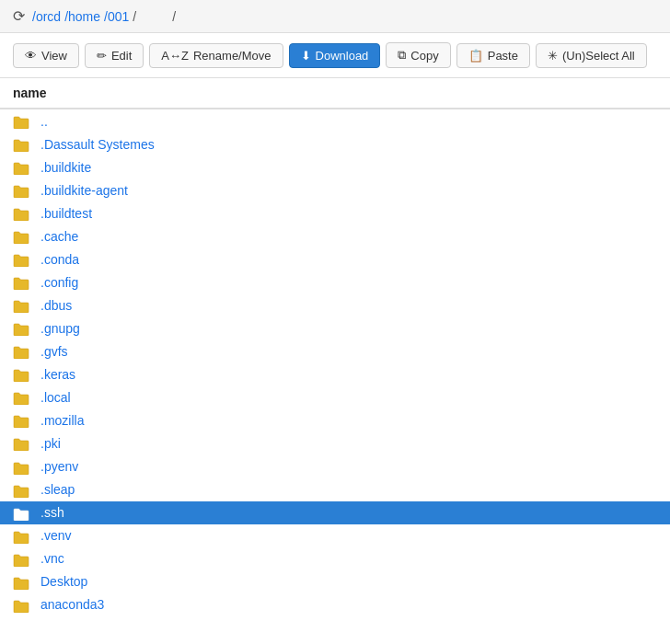 This screenshot has height=644, width=670. I want to click on asterisk-icon: ✳, so click(552, 55).